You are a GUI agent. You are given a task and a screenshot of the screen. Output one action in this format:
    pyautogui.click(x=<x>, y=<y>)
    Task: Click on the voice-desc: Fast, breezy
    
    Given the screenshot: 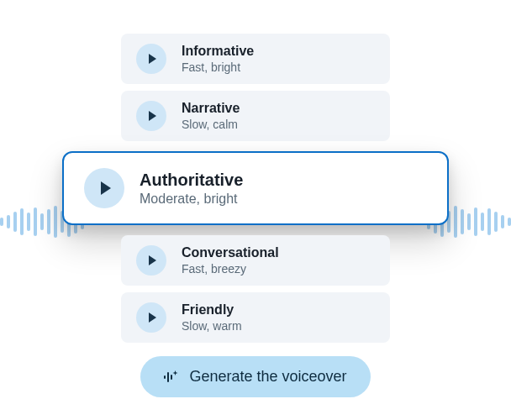 What is the action you would take?
    pyautogui.click(x=230, y=269)
    